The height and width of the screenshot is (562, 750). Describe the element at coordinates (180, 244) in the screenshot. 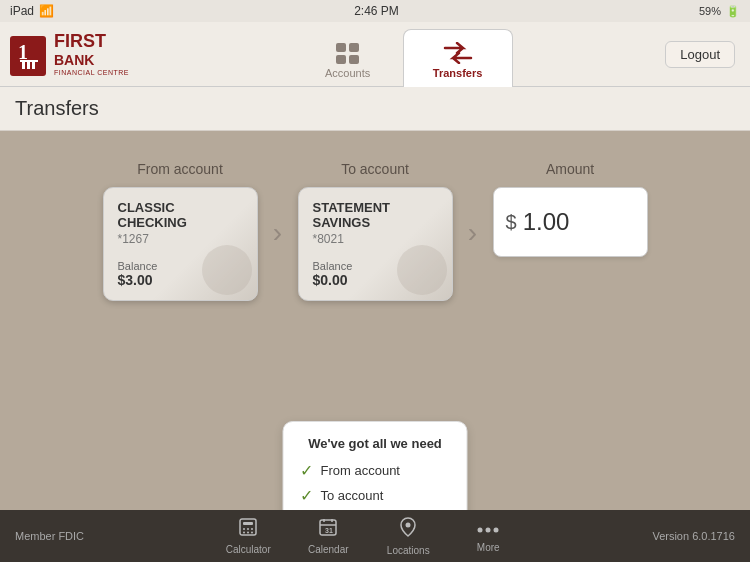

I see `from-account-card: CLASSIC CHECKING *1267 Balance $3.00` at that location.